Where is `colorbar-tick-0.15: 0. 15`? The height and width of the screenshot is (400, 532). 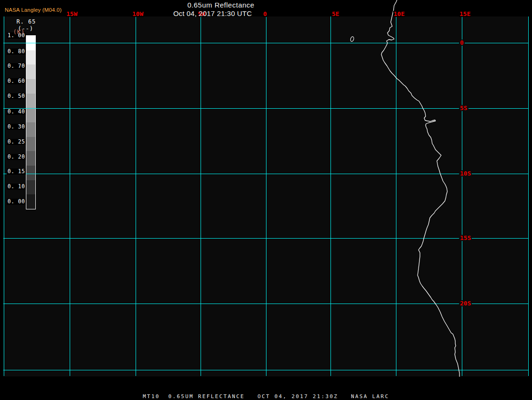 colorbar-tick-0.15: 0. 15 is located at coordinates (16, 171).